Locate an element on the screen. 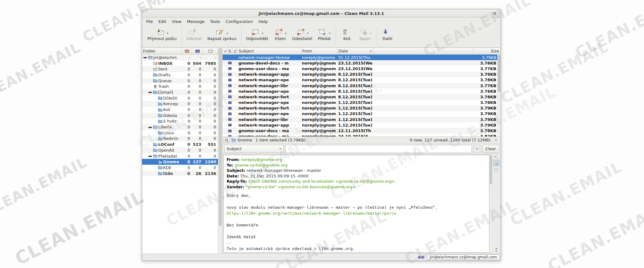 The height and width of the screenshot is (268, 644). search-input is located at coordinates (379, 149).